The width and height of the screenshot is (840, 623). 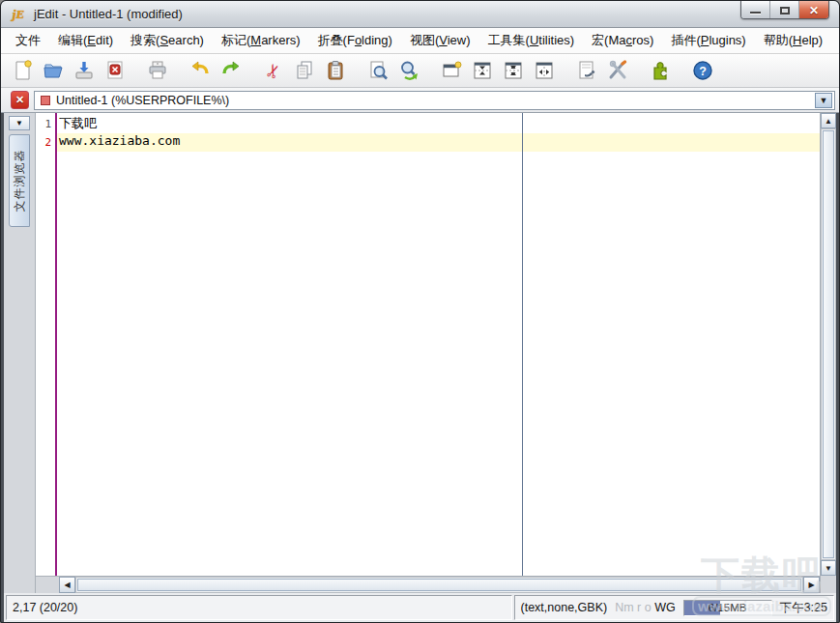 What do you see at coordinates (814, 11) in the screenshot?
I see `close-icon: ✕` at bounding box center [814, 11].